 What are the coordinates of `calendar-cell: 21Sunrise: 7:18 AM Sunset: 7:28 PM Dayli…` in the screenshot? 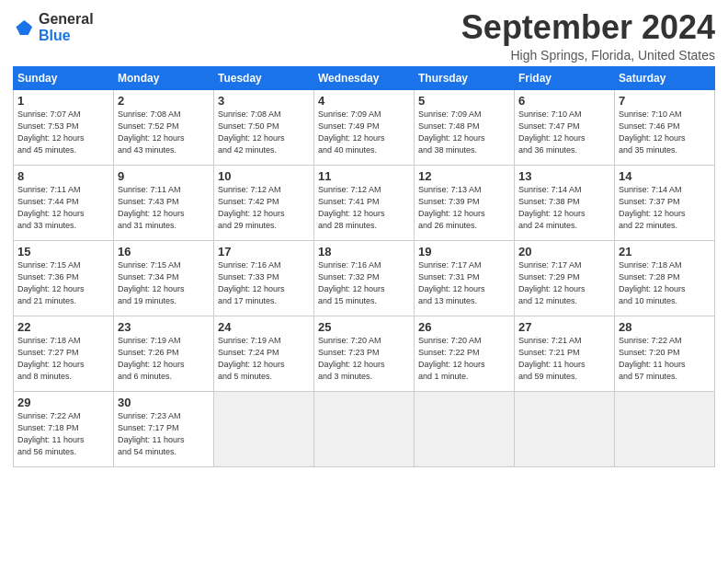 It's located at (665, 278).